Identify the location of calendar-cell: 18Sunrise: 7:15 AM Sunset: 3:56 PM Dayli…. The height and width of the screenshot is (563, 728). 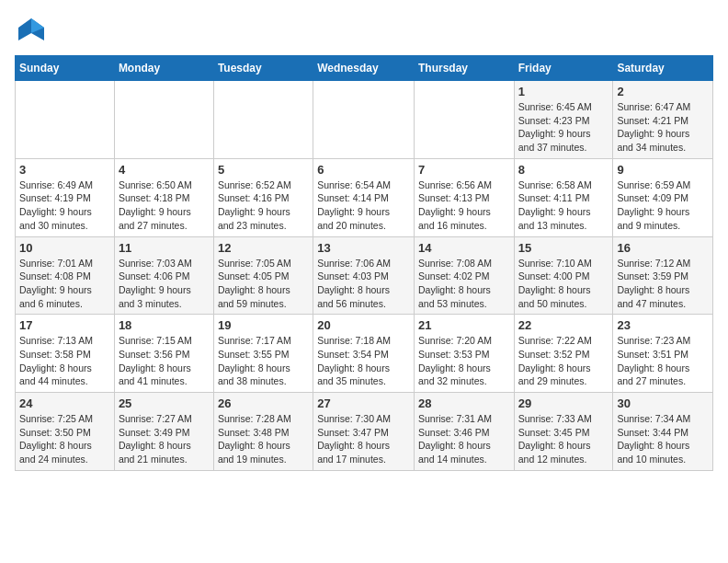
(164, 353).